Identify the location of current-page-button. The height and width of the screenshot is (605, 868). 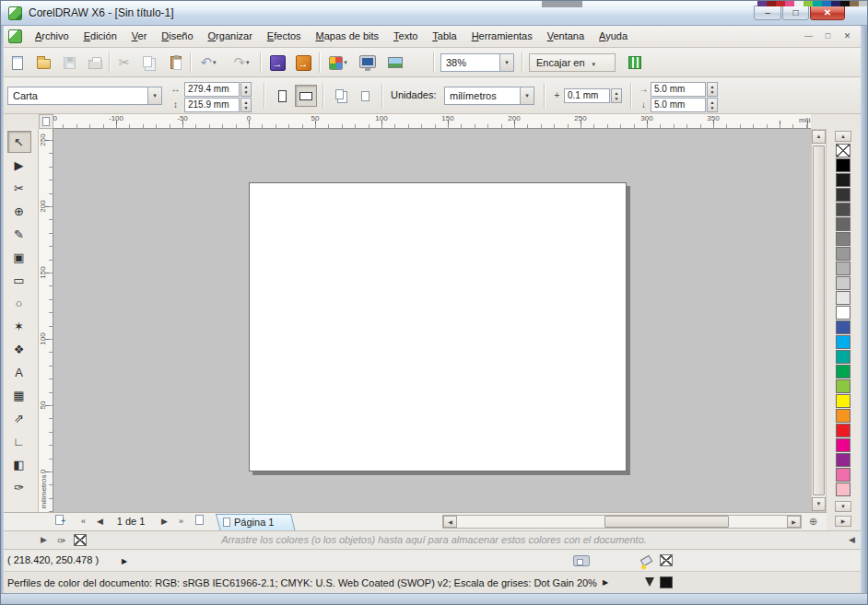
(365, 96).